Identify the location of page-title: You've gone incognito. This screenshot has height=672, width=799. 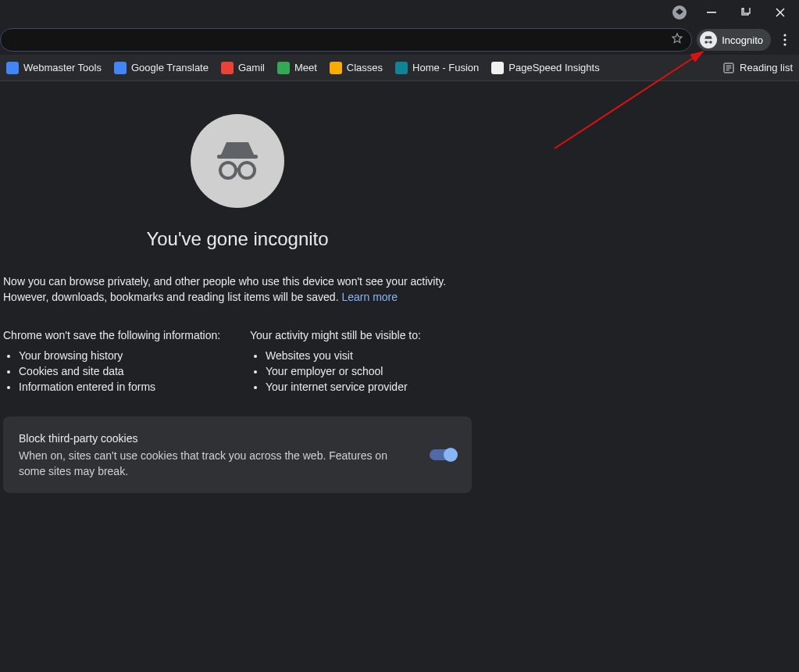
(237, 239).